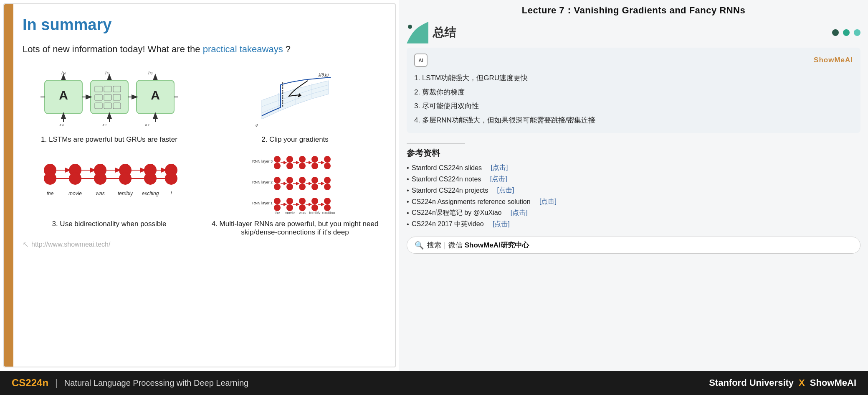  Describe the element at coordinates (109, 99) in the screenshot. I see `lstm-svg: h₀ h₁ h₂ x₀ x₁ x₂ A` at that location.